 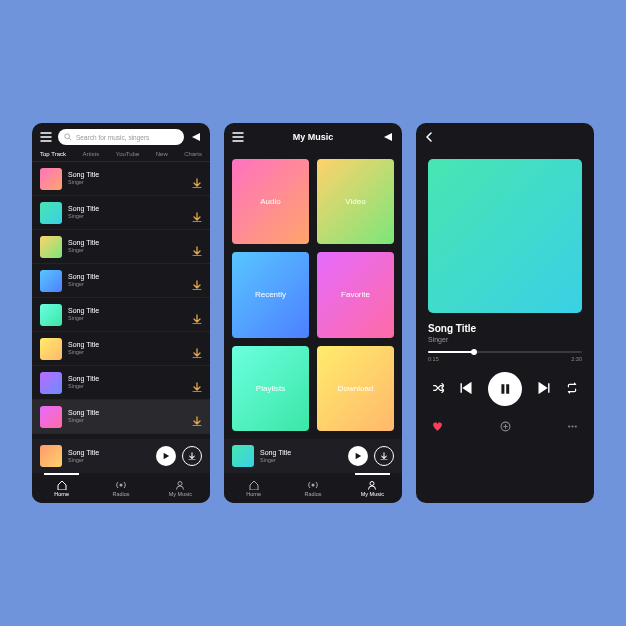 What do you see at coordinates (474, 352) in the screenshot?
I see `progress-knob` at bounding box center [474, 352].